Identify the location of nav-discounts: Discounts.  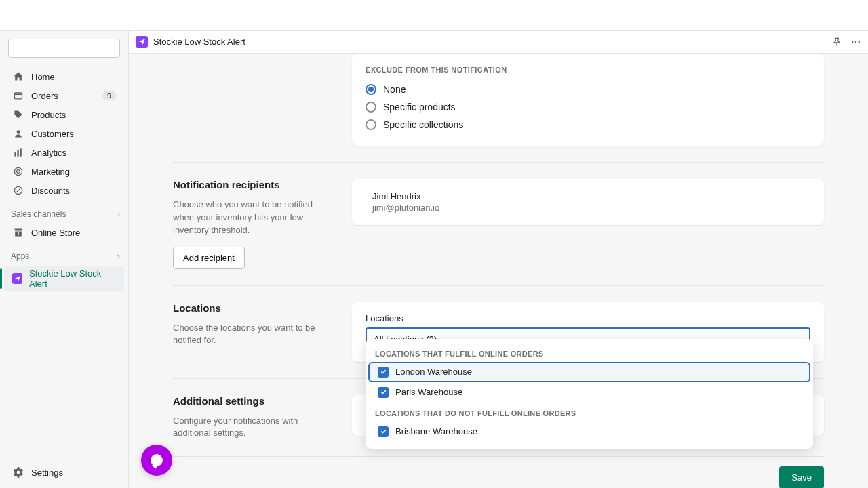
(64, 190).